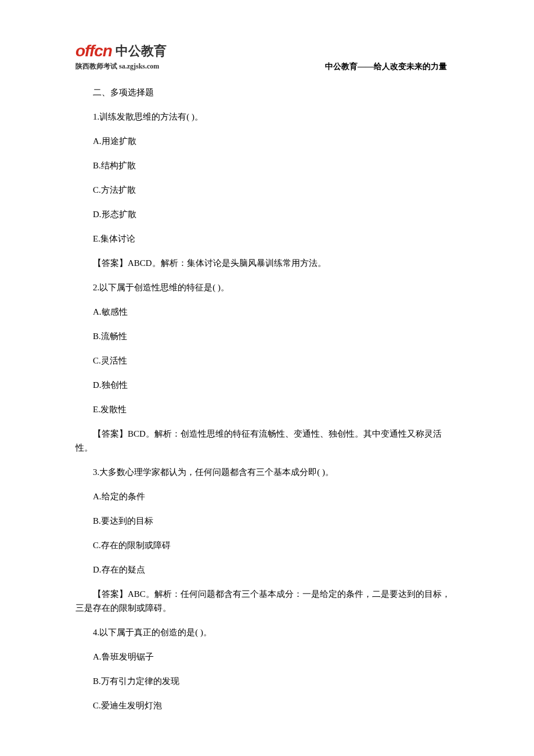  I want to click on q3-stem: 3.大多数心理学家都认为，任何问题都含有三个基本成分即( )。, so click(267, 472).